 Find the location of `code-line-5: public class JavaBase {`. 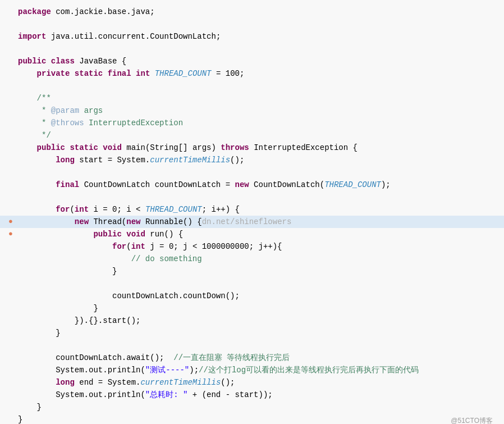

code-line-5: public class JavaBase { is located at coordinates (252, 61).